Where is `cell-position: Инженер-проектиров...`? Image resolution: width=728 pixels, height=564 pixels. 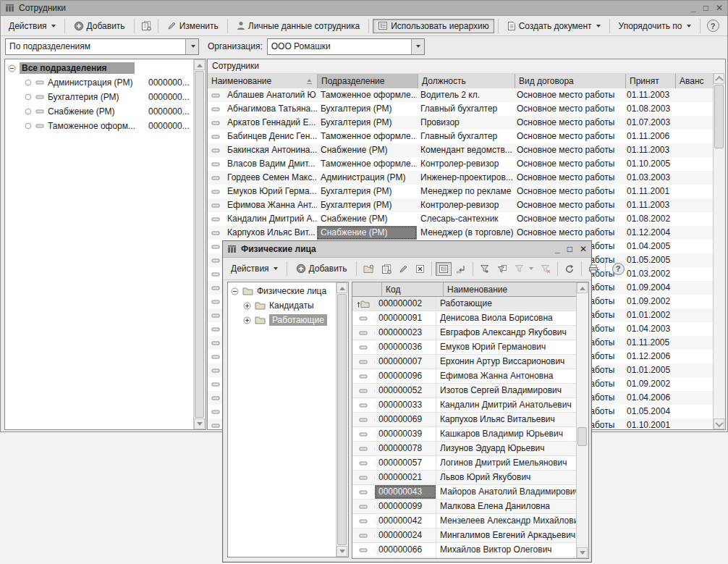
cell-position: Инженер-проектиров... is located at coordinates (465, 178).